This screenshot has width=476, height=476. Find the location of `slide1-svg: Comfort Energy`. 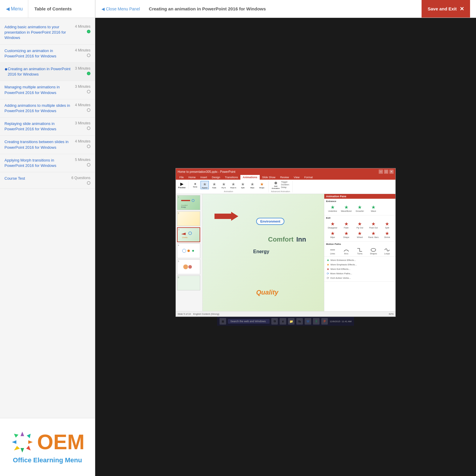

slide1-svg: Comfort Energy is located at coordinates (189, 203).